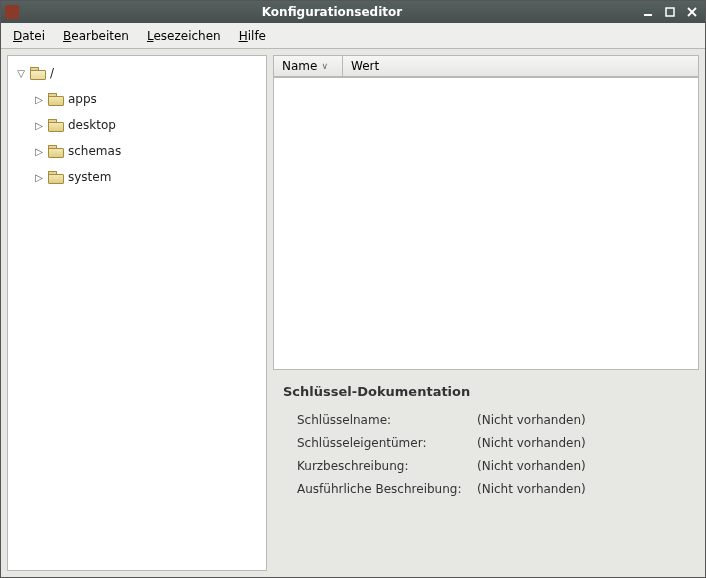 The image size is (706, 578). What do you see at coordinates (300, 66) in the screenshot?
I see `column-name-label: Name` at bounding box center [300, 66].